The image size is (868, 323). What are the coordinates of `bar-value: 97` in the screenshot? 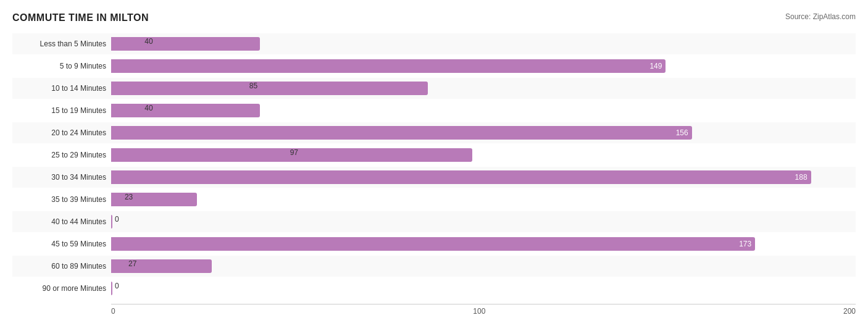 It's located at (294, 153).